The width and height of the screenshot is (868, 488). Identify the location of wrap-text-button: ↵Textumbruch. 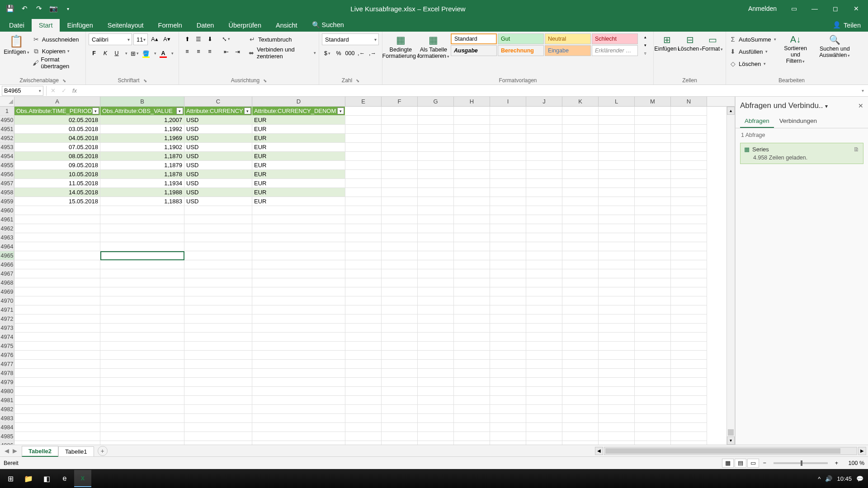
(282, 39).